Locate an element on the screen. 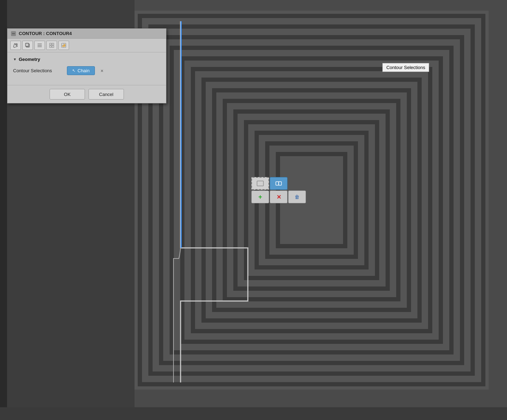  vt-row-2: + ✕ 🗑 is located at coordinates (279, 197).